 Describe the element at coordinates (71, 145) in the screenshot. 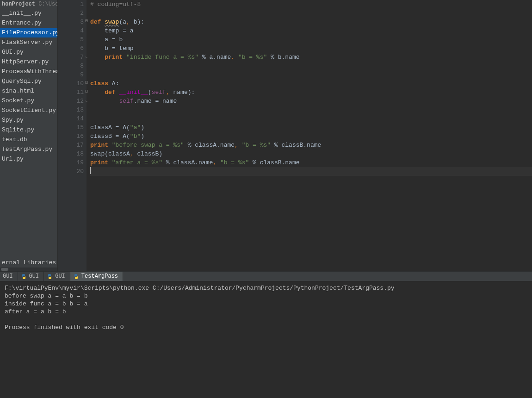

I see `line-number: 17` at that location.